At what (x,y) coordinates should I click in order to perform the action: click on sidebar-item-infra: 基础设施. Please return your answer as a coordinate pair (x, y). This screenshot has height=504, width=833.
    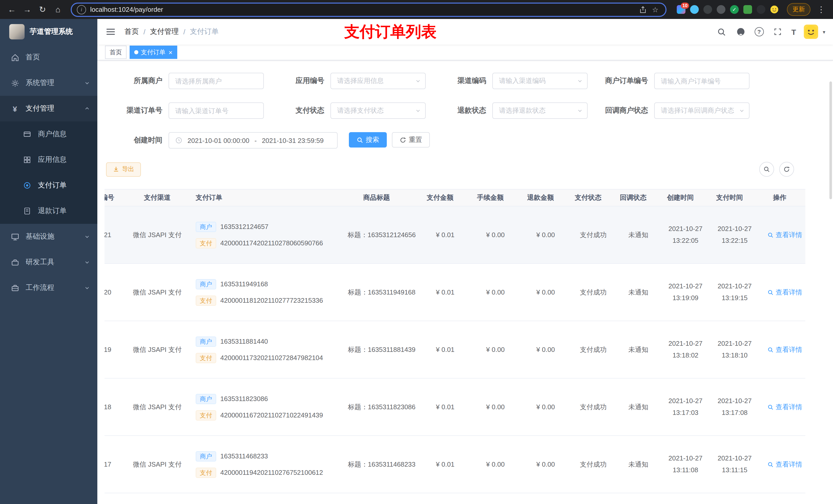
    Looking at the image, I should click on (49, 237).